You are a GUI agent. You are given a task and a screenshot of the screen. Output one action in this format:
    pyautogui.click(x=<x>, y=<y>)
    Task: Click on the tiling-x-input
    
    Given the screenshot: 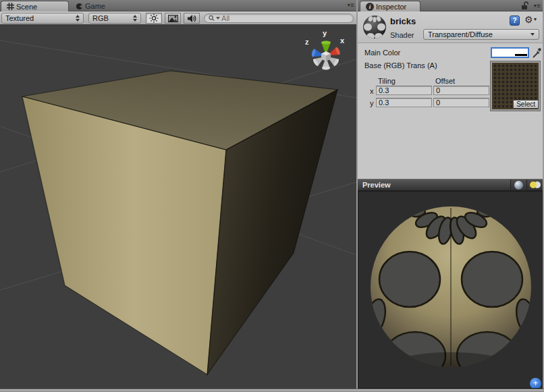 What is the action you would take?
    pyautogui.click(x=404, y=90)
    